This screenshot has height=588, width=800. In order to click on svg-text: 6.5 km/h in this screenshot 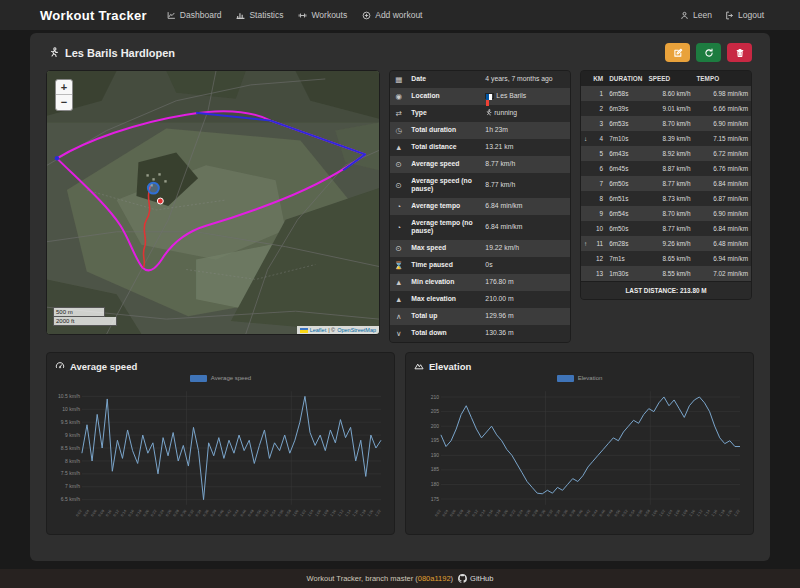, I will do `click(70, 499)`.